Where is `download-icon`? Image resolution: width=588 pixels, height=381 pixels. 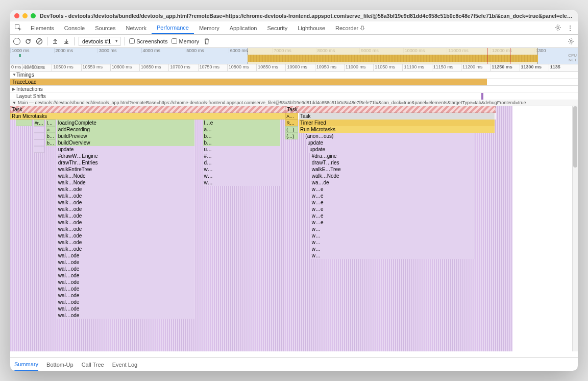 download-icon is located at coordinates (66, 41).